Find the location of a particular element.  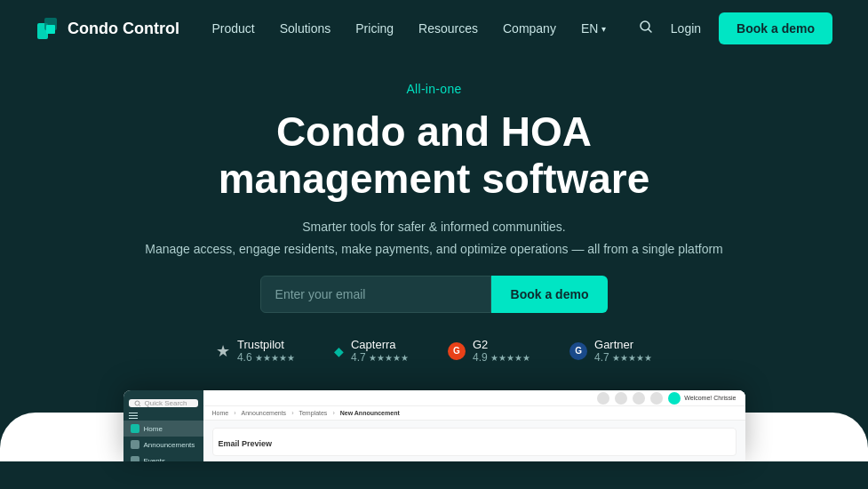

g2-score: 4.9 ★★★★★ is located at coordinates (501, 357).